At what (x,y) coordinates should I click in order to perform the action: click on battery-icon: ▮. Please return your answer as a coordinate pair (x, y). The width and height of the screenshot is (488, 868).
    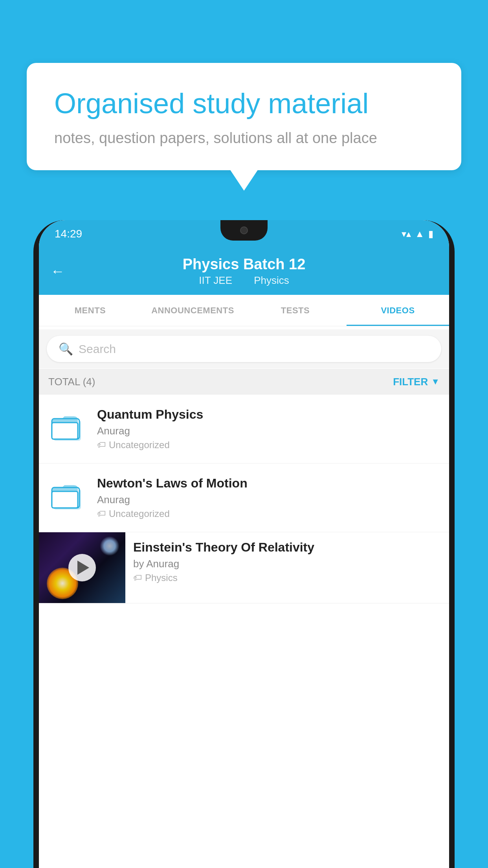
    Looking at the image, I should click on (431, 234).